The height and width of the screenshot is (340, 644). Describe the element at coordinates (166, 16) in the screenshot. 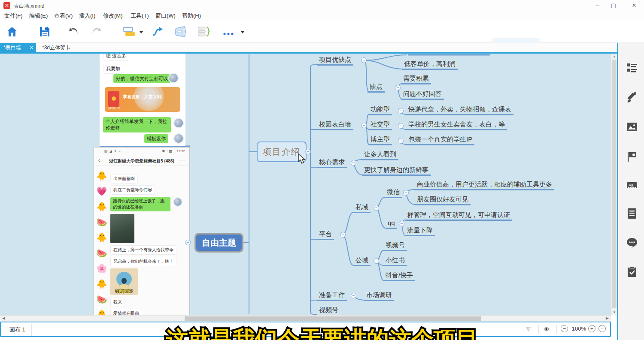

I see `menu-window: 窗口(W)` at that location.